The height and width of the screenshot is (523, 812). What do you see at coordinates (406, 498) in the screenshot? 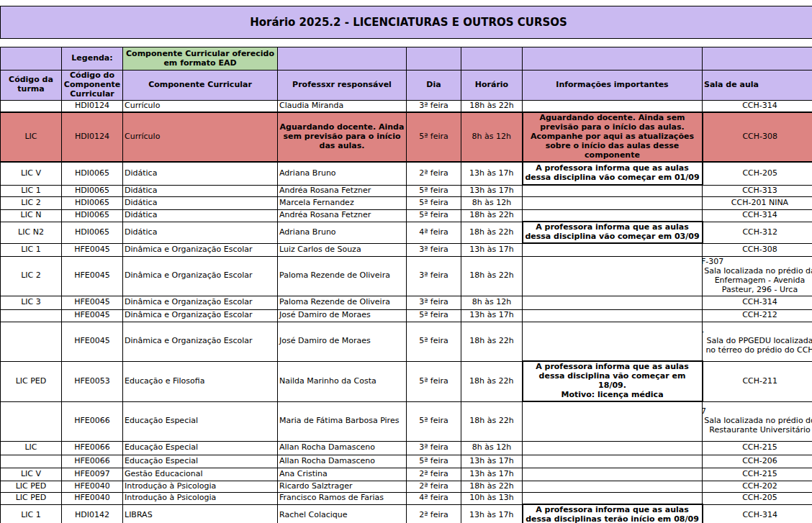
I see `schedule-row: LIC PEDHFE0040Introdução à PsicologiaFra…` at bounding box center [406, 498].